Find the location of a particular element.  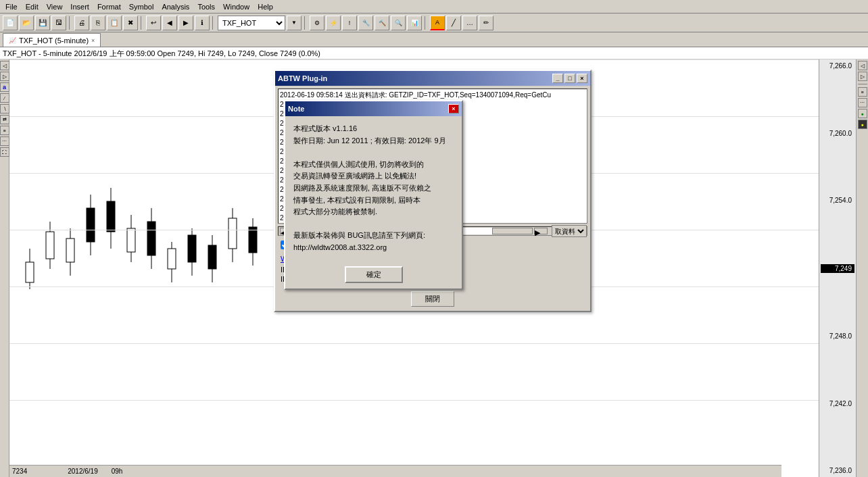

data-dropdown: 取資料 is located at coordinates (569, 231).